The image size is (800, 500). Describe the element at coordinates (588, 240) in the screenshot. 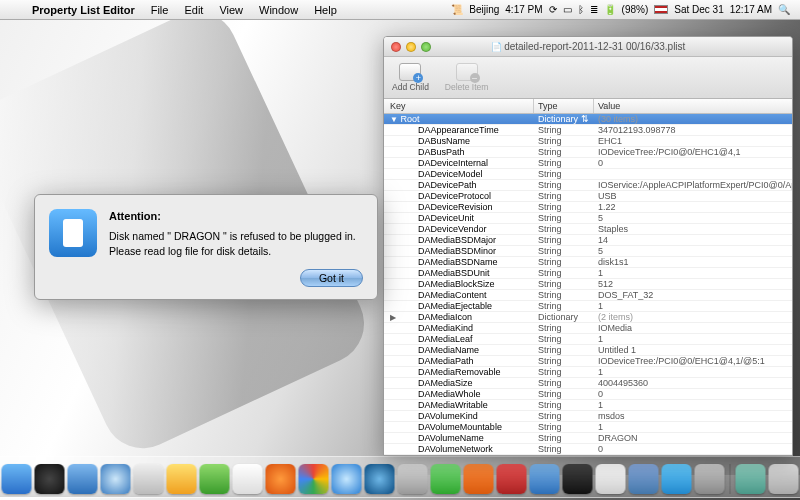

I see `table-row: DAMediaBSDMajorString14` at that location.